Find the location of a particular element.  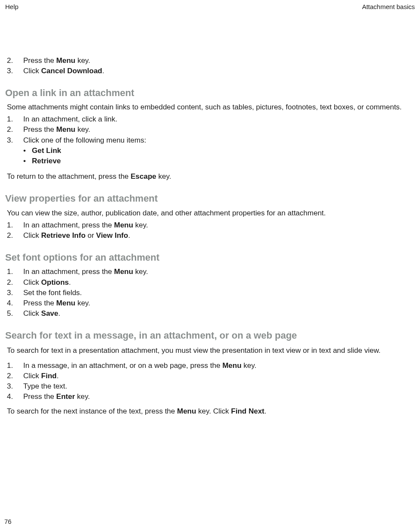

text: In a message, in an attachment, or on a … is located at coordinates (123, 365).